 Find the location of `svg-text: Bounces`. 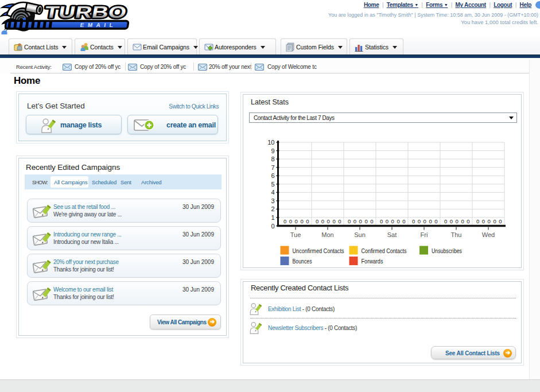

svg-text: Bounces is located at coordinates (302, 261).